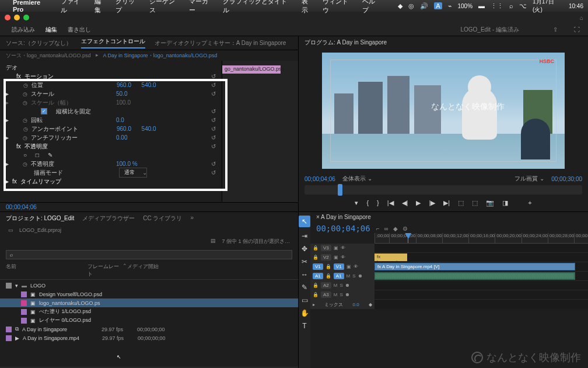 Image resolution: width=588 pixels, height=368 pixels. What do you see at coordinates (396, 229) in the screenshot?
I see `marker-icon: ◆` at bounding box center [396, 229].